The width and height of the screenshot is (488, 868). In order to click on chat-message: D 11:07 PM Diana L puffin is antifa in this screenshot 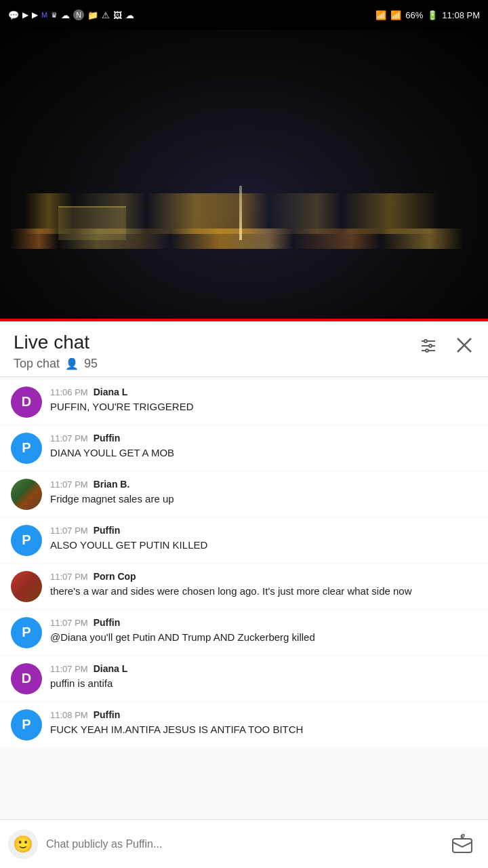, I will do `click(244, 679)`.